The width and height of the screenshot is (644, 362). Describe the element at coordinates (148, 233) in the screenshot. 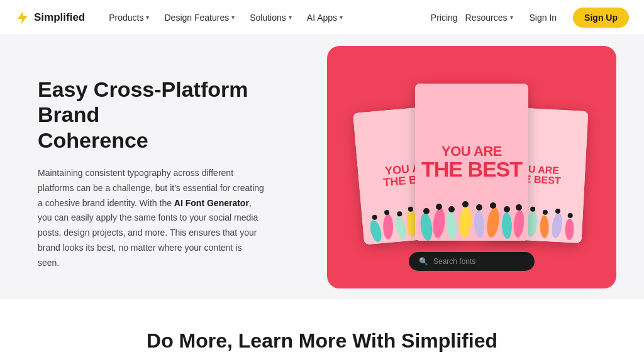

I see `hero-desc-after-bold: , you can easily apply the same fonts to…` at that location.